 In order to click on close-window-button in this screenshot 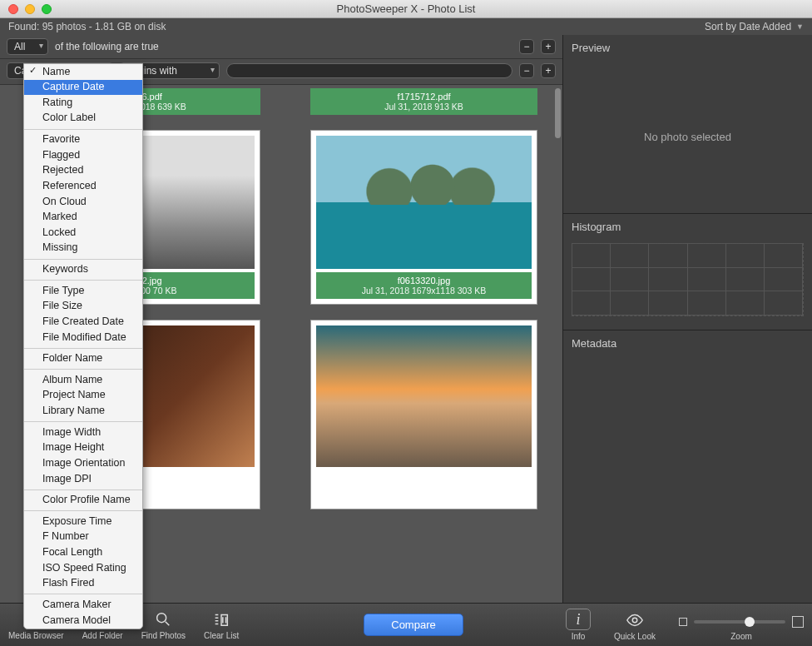, I will do `click(13, 9)`.